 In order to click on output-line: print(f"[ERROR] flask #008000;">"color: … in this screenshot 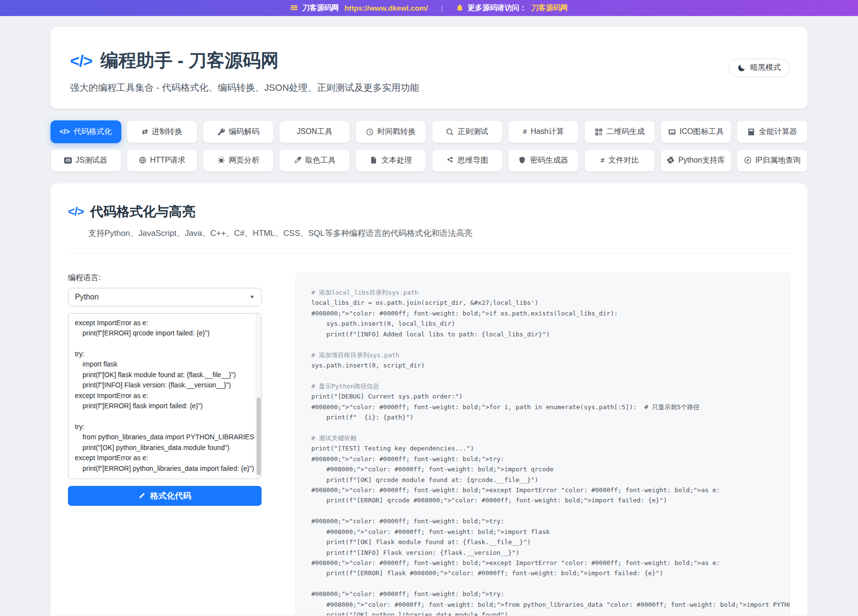, I will do `click(543, 573)`.